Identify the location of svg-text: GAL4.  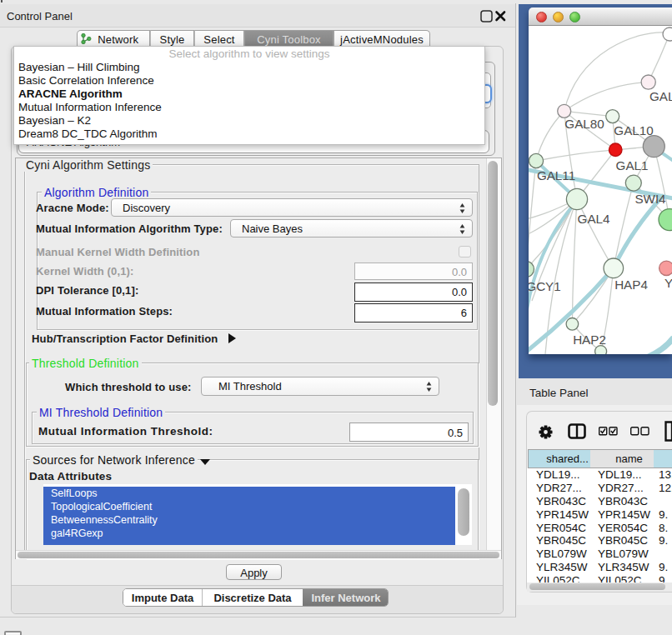
(594, 218).